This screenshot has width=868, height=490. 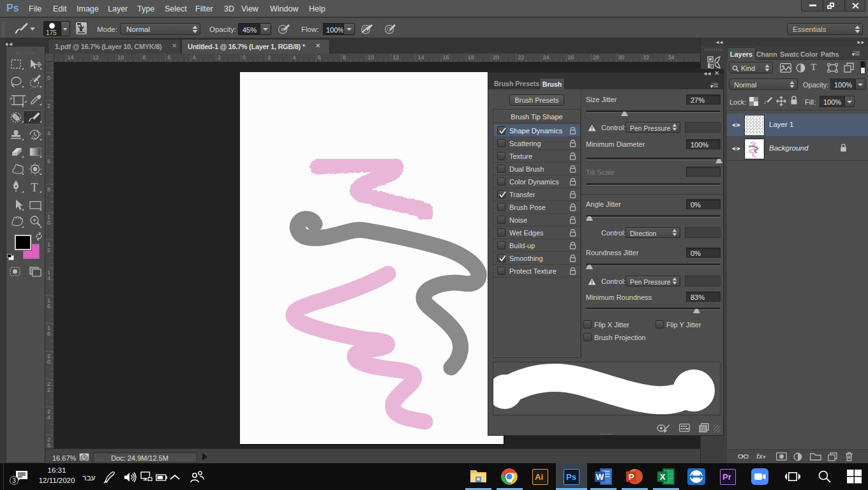 I want to click on svg-text: X, so click(x=662, y=477).